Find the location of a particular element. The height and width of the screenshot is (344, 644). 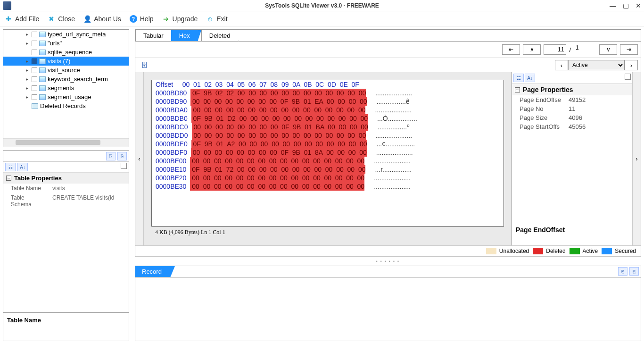

prev-page-button: ∧ is located at coordinates (532, 50).